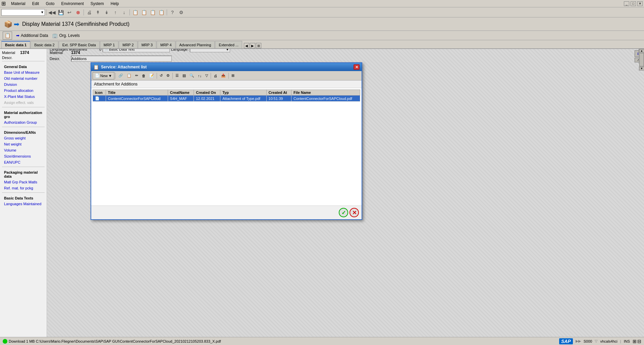 The image size is (644, 345). Describe the element at coordinates (226, 180) in the screenshot. I see `modal-empty-area` at that location.